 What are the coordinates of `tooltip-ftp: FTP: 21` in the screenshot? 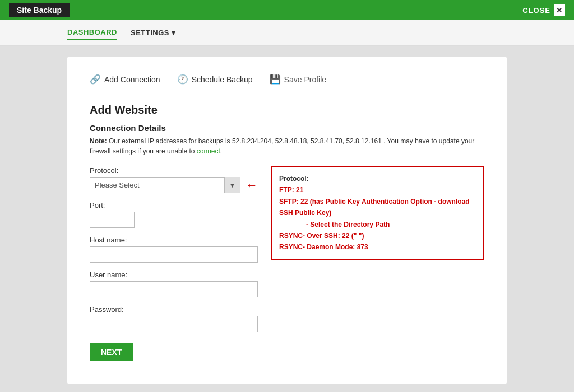 It's located at (378, 190).